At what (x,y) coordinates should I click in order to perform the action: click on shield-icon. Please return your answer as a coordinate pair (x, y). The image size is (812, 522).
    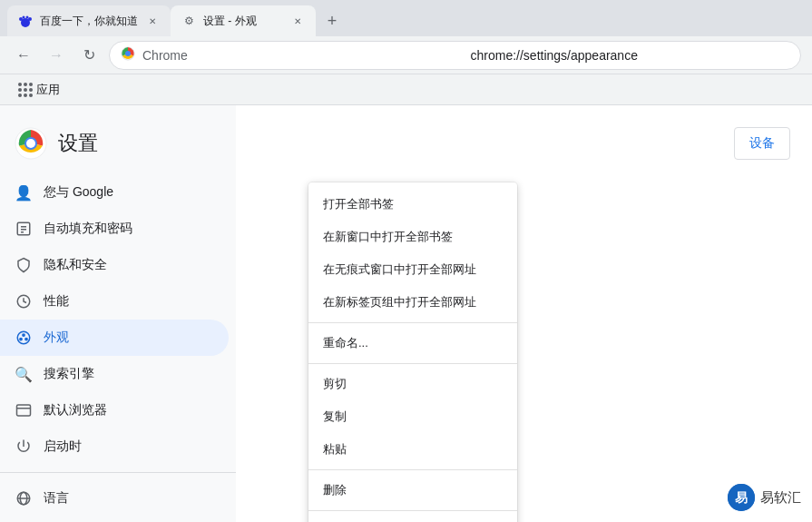
    Looking at the image, I should click on (24, 265).